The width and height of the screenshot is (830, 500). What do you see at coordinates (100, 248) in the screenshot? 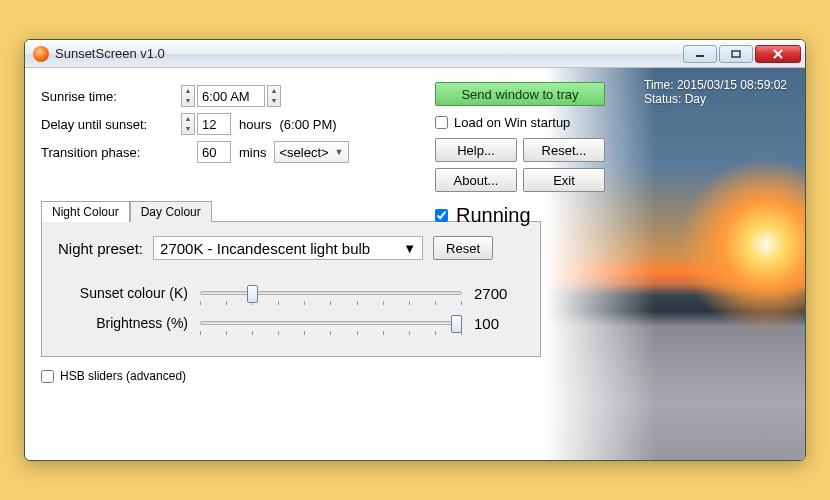
I see `preset-label: Night preset:` at bounding box center [100, 248].